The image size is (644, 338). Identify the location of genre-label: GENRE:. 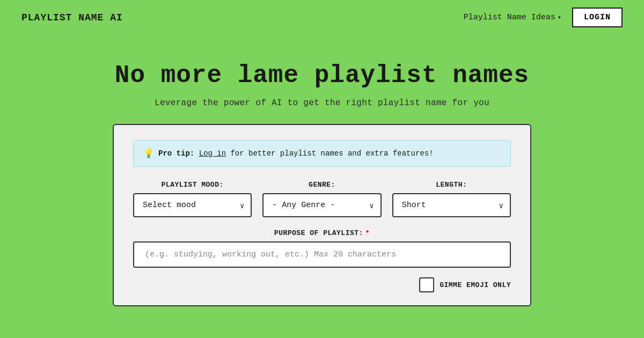
(322, 185).